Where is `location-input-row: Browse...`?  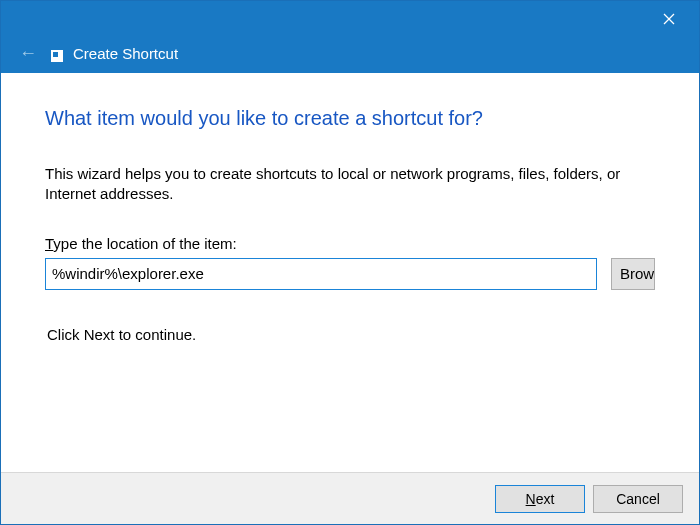
location-input-row: Browse... is located at coordinates (350, 274).